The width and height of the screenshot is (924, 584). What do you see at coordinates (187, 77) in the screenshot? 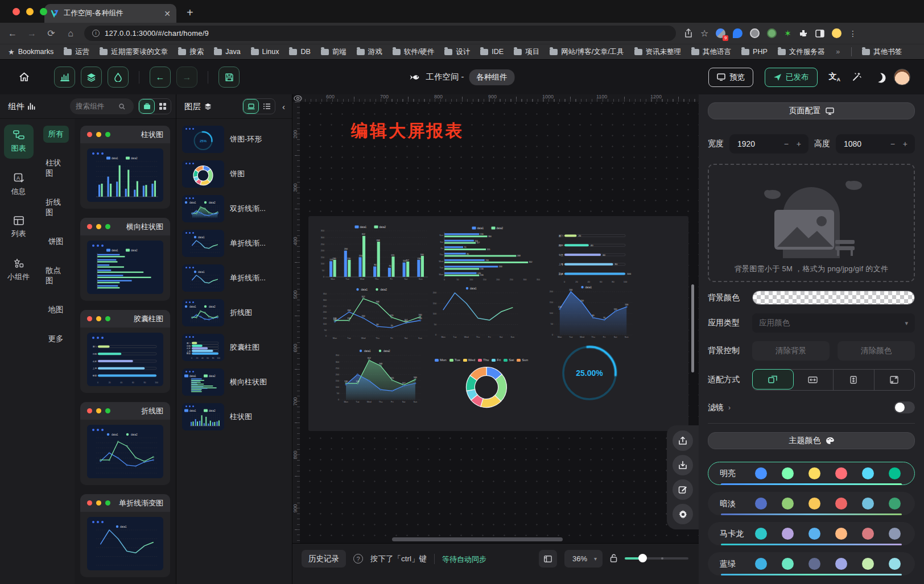
I see `redo-button: →` at bounding box center [187, 77].